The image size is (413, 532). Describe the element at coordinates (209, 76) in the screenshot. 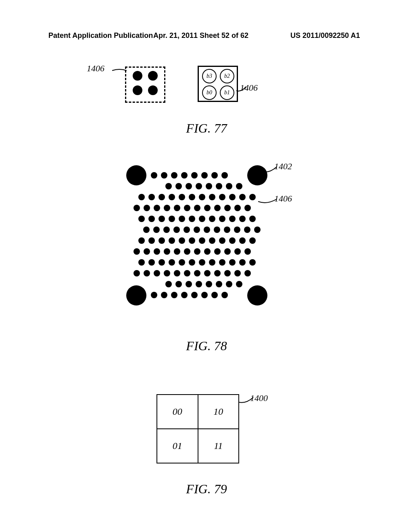

I see `circle-b3: b3` at that location.